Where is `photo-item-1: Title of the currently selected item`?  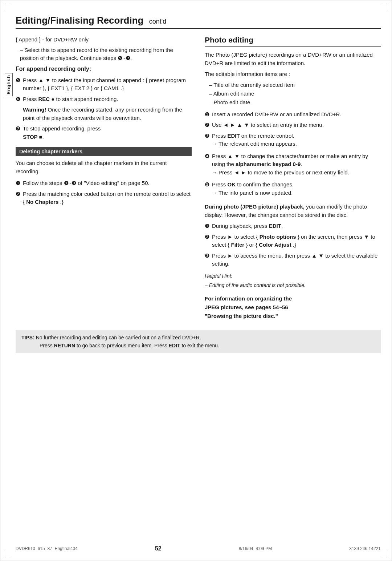 photo-item-1: Title of the currently selected item is located at coordinates (295, 85).